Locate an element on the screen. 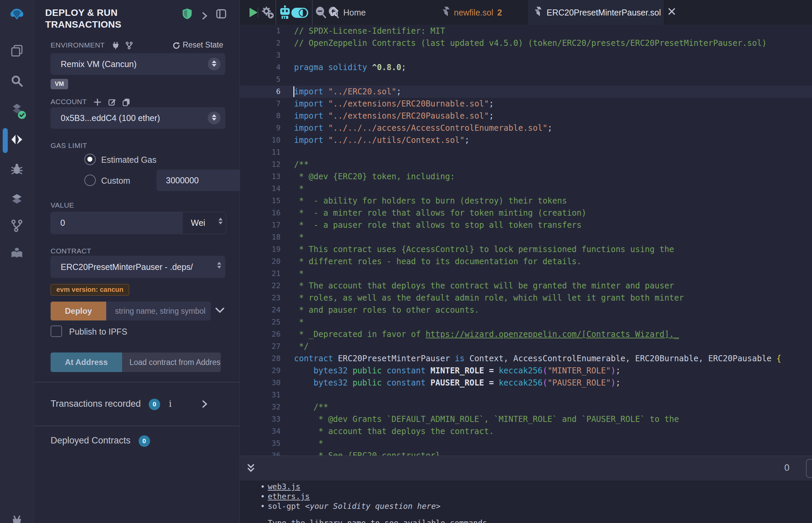  add-account-icon is located at coordinates (98, 102).